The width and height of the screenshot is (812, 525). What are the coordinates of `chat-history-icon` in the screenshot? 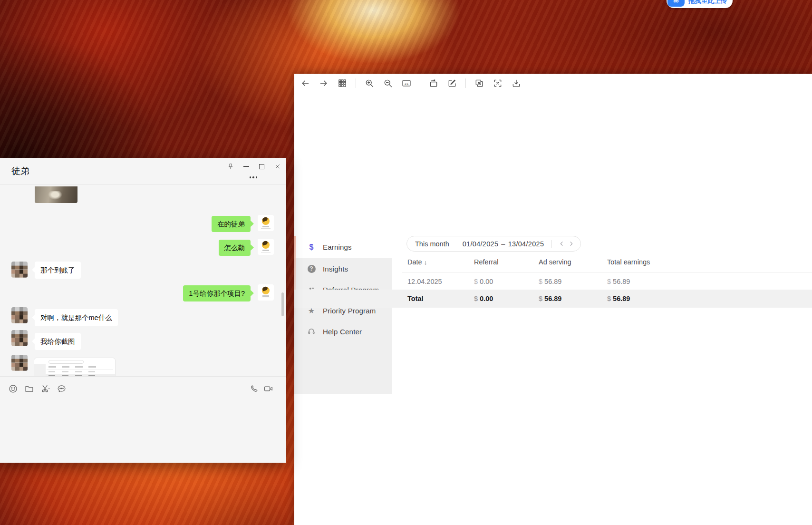 It's located at (61, 389).